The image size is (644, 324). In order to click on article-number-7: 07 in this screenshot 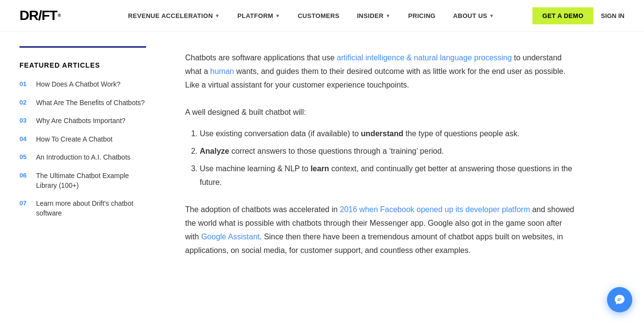, I will do `click(25, 203)`.